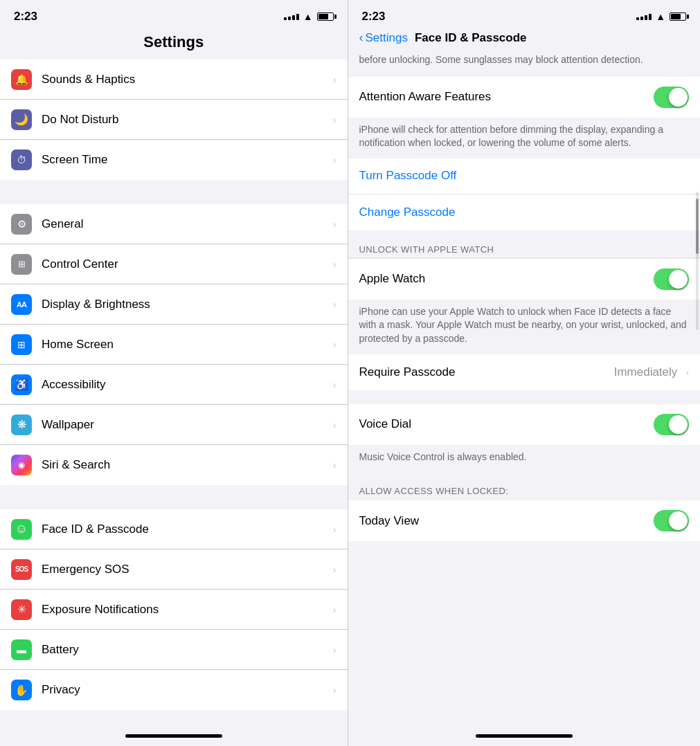  What do you see at coordinates (525, 194) in the screenshot?
I see `passcode-card: Turn Passcode Off Change Passcode` at bounding box center [525, 194].